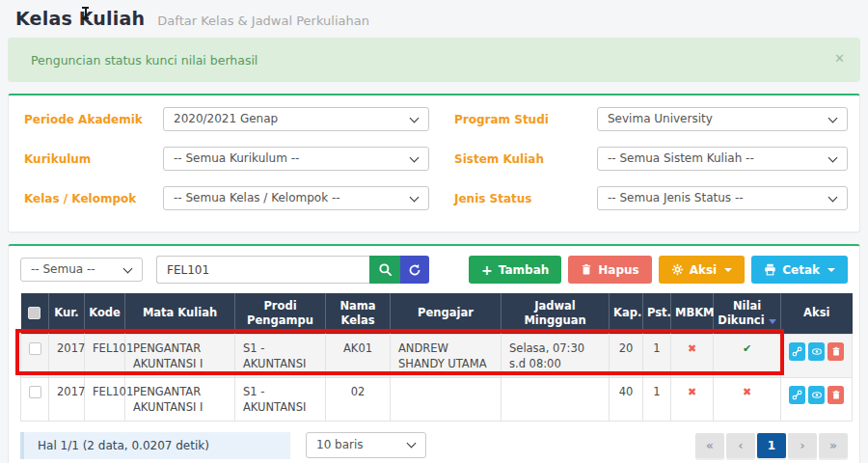  I want to click on alert-message: Penguncian status kunci nilai berhasil, so click(145, 60).